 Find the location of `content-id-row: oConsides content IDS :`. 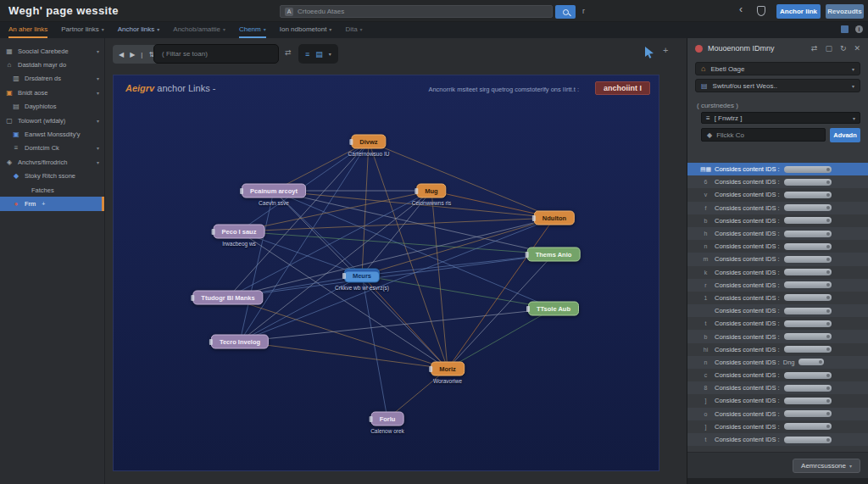

content-id-row: oConsides content IDS : is located at coordinates (778, 414).